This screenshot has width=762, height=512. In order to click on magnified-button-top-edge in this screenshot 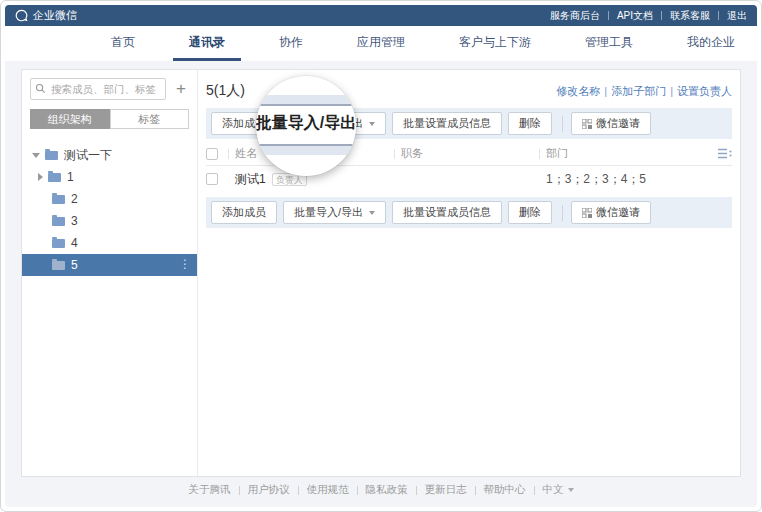, I will do `click(306, 100)`.